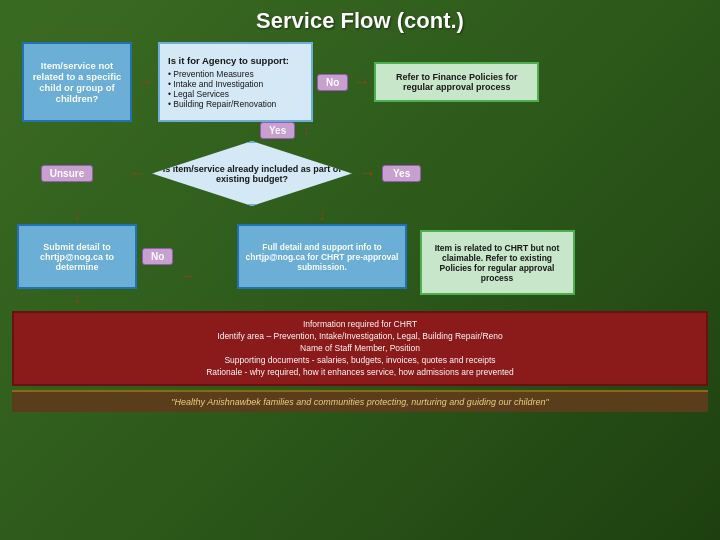 The height and width of the screenshot is (540, 720). What do you see at coordinates (497, 250) in the screenshot?
I see `chrt-col: Item is related to CHRT but not claimabl…` at bounding box center [497, 250].